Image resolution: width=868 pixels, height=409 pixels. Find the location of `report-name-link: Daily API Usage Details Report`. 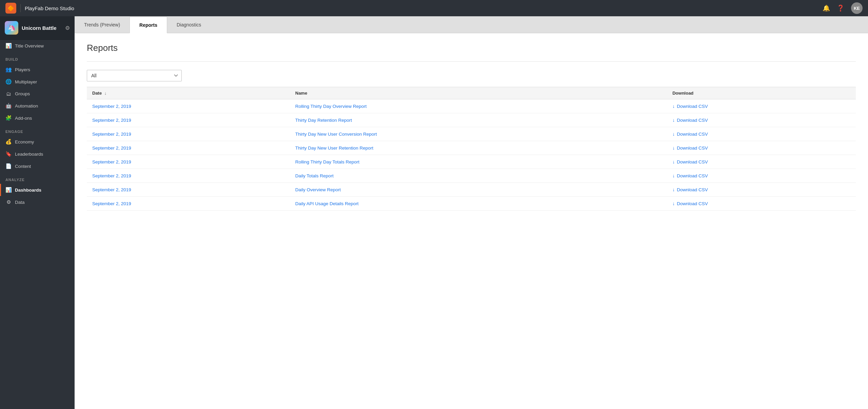

report-name-link: Daily API Usage Details Report is located at coordinates (327, 203).